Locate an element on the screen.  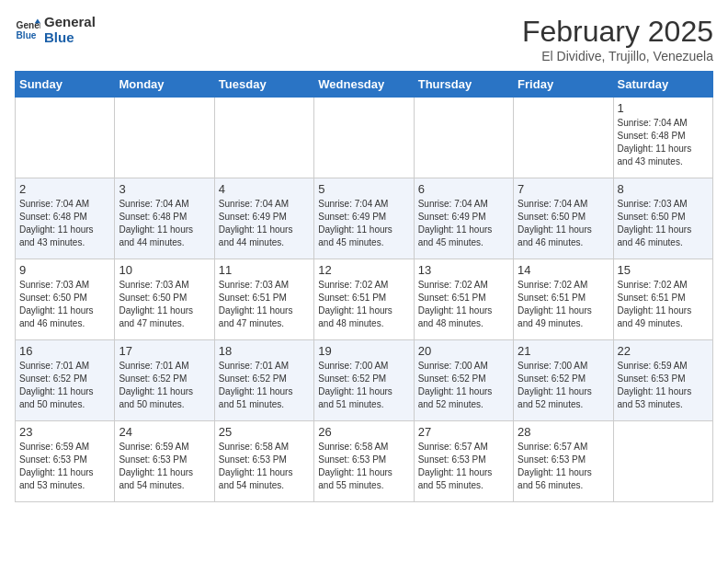
day-cell: 15Sunrise: 7:02 AM Sunset: 6:51 PM Dayli… is located at coordinates (663, 300).